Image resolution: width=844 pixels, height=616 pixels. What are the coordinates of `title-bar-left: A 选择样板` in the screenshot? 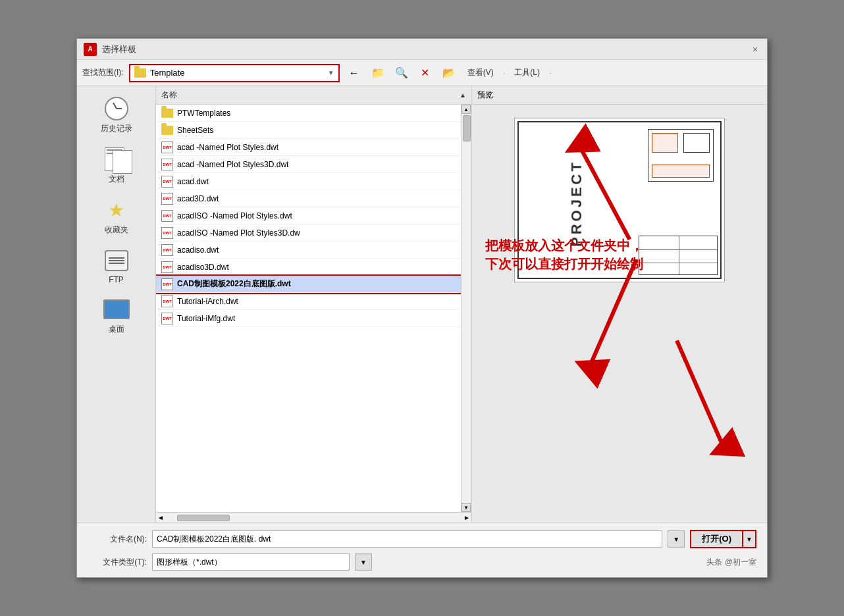 It's located at (110, 49).